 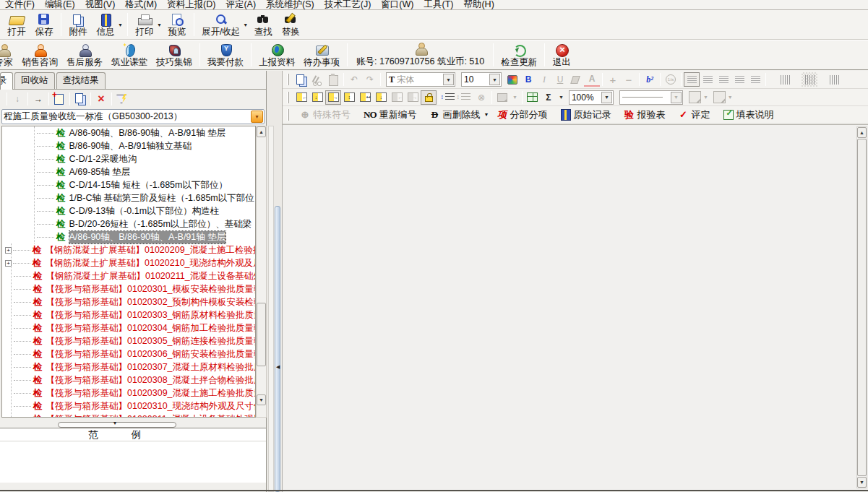 What do you see at coordinates (333, 79) in the screenshot?
I see `paste-button` at bounding box center [333, 79].